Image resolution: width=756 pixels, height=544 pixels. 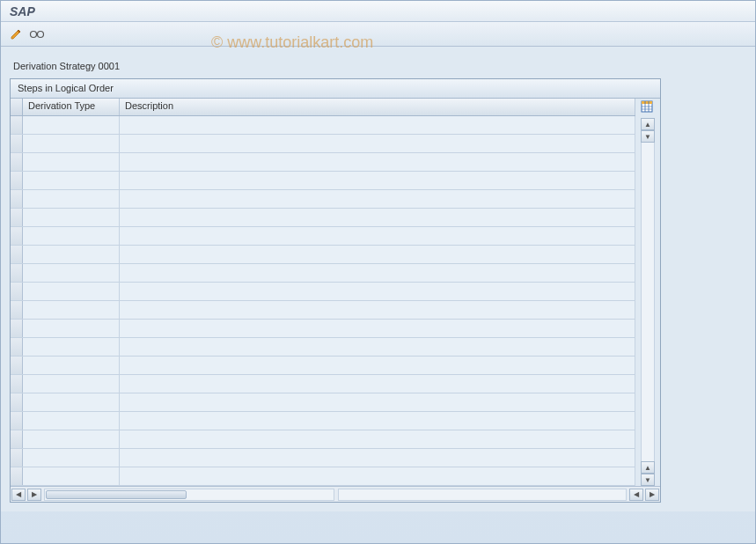 I want to click on scroll-right-end-button: ▶, so click(x=652, y=495).